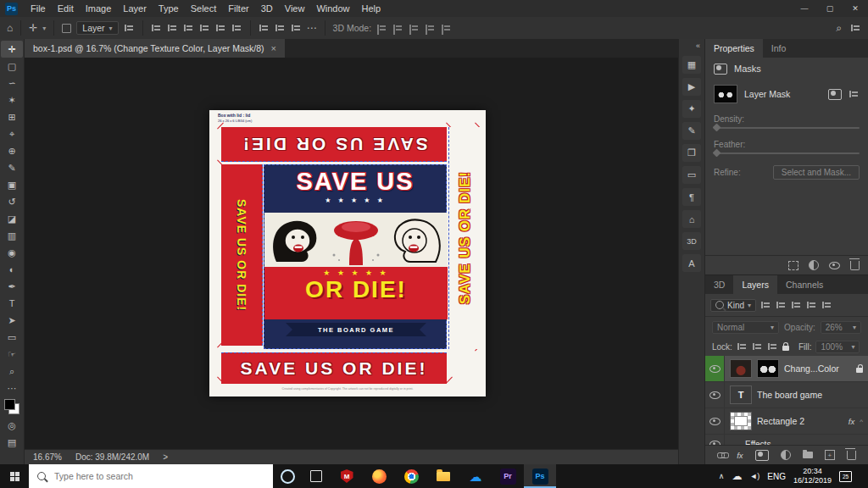 The width and height of the screenshot is (868, 488). Describe the element at coordinates (12, 407) in the screenshot. I see `color-swatches` at that location.